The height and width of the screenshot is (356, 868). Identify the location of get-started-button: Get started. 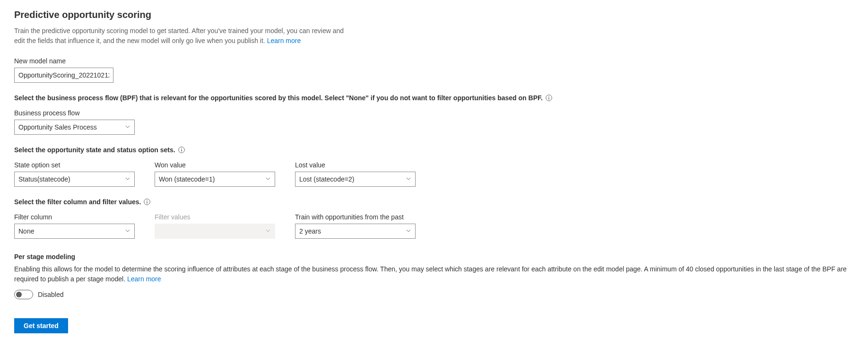
(41, 326).